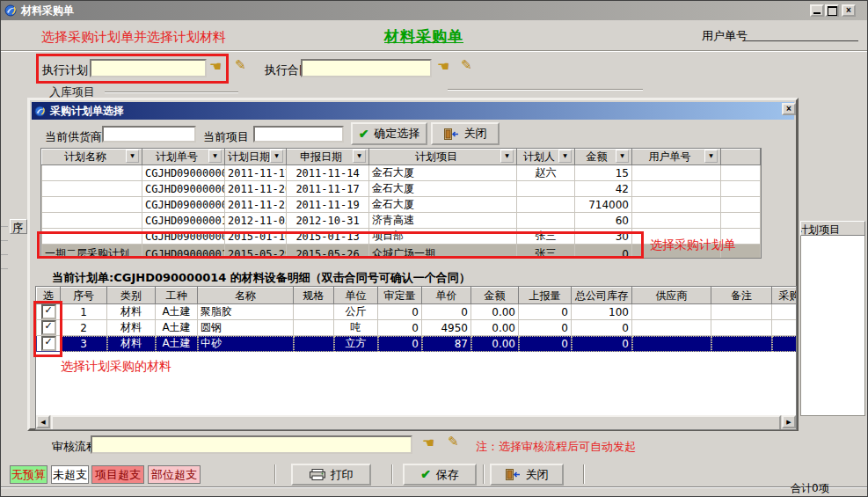  I want to click on project-input, so click(299, 134).